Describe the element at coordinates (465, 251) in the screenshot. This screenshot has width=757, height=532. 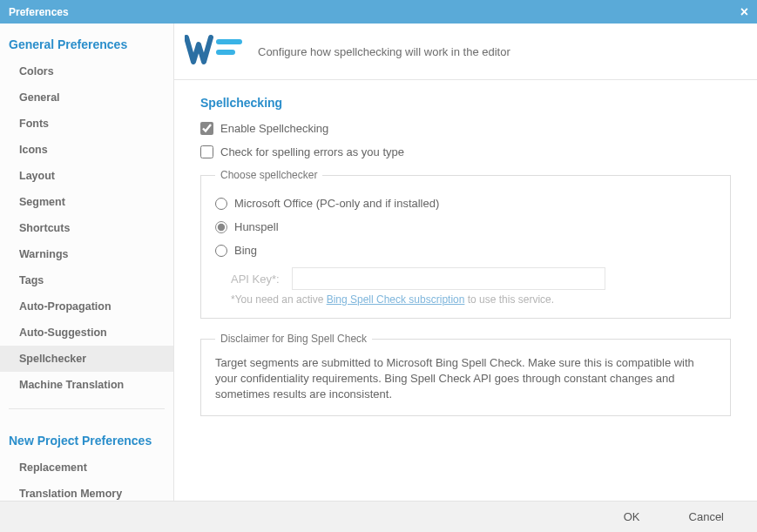
I see `radio-bing-row: Bing` at that location.